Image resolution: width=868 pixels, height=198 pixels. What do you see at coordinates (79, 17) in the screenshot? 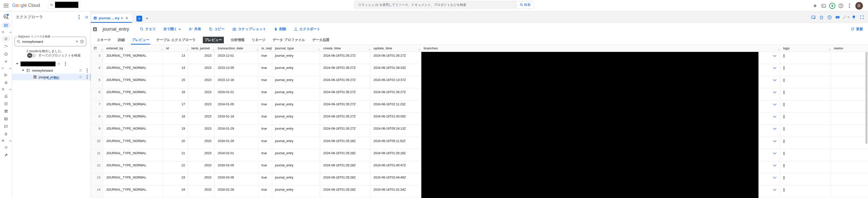
I see `explorer-kebab-icon` at bounding box center [79, 17].